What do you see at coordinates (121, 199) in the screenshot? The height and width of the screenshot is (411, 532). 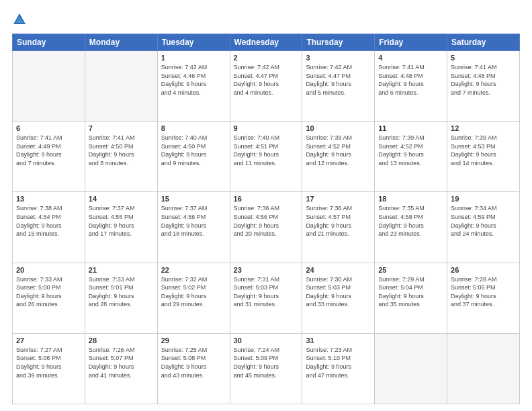 I see `day-number: 14` at bounding box center [121, 199].